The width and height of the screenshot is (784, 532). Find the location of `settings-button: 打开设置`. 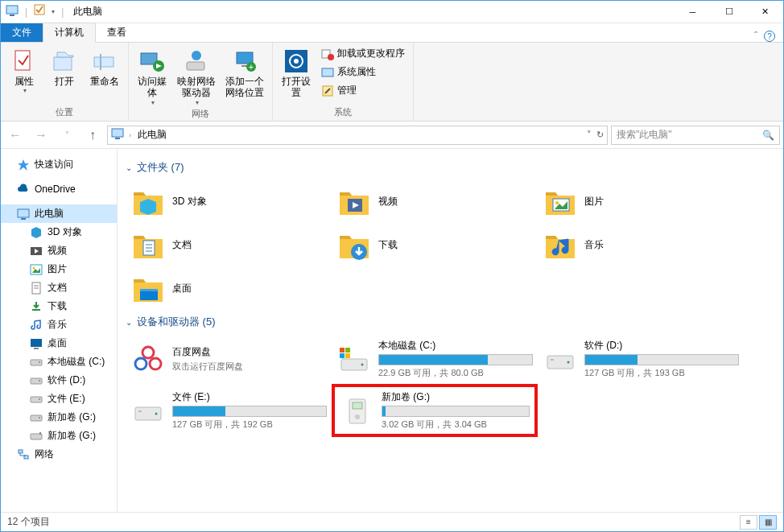

settings-button: 打开设置 is located at coordinates (296, 72).